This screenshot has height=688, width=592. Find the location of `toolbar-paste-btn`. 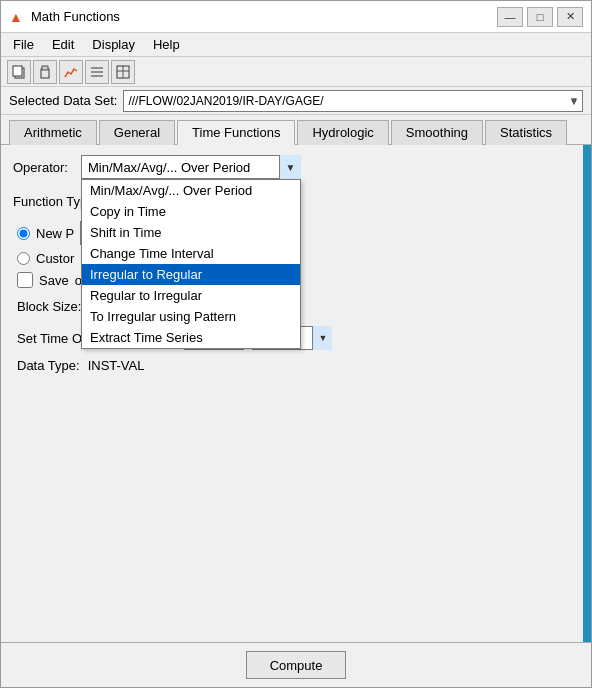

toolbar-paste-btn is located at coordinates (45, 72).